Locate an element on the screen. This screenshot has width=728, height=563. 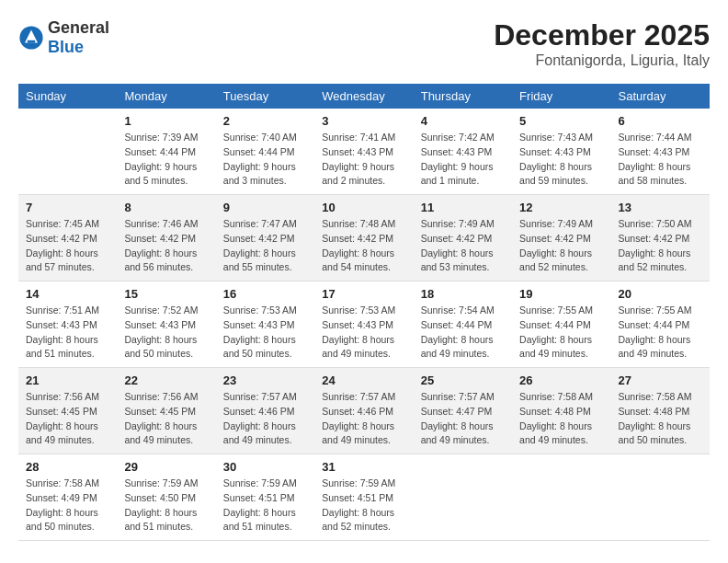
calendar-week-row: 7Sunrise: 7:45 AMSunset: 4:42 PMDaylight… is located at coordinates (364, 238).